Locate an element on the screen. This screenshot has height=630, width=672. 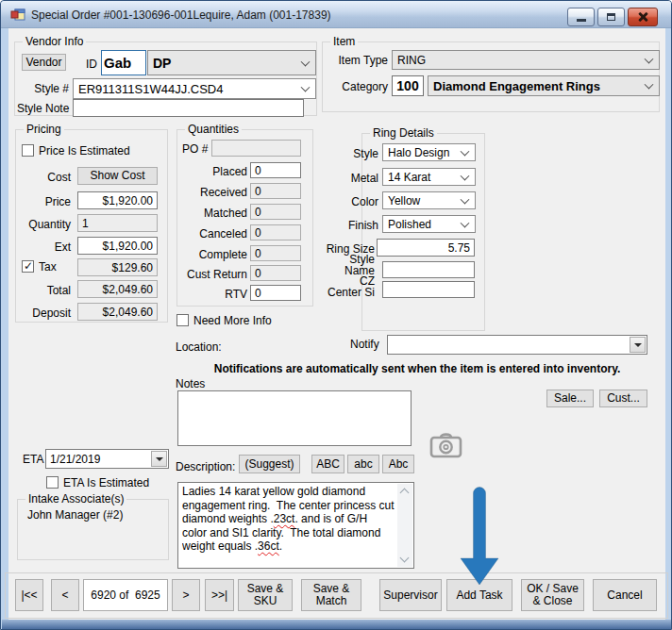
notify-dropdown is located at coordinates (517, 345).